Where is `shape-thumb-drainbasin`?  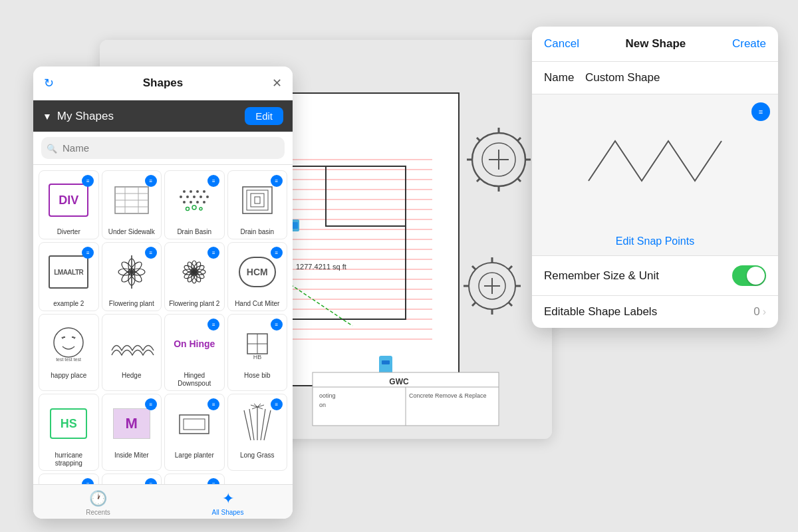 shape-thumb-drainbasin is located at coordinates (194, 200).